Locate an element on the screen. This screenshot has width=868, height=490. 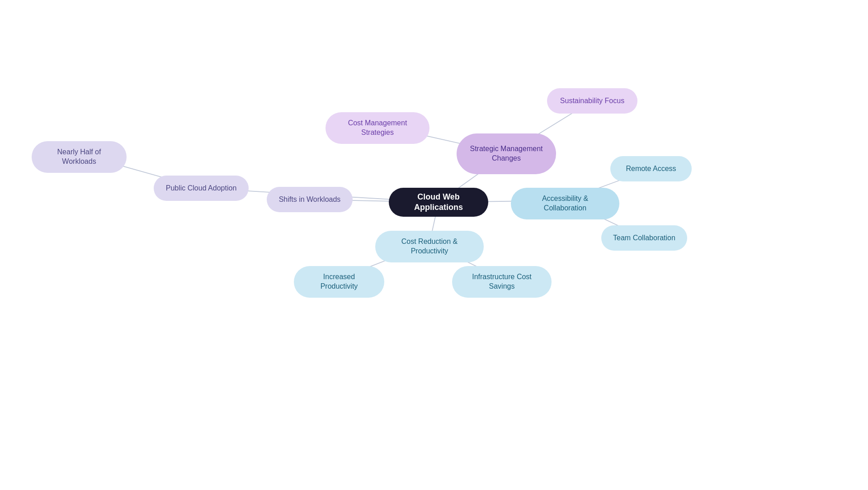
node-strategic-management: Strategic Management Changes is located at coordinates (506, 154).